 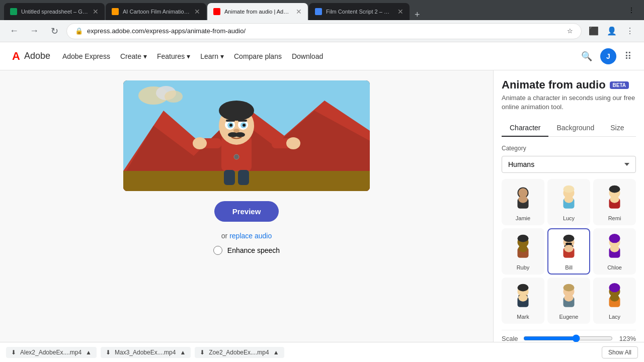 What do you see at coordinates (322, 31) in the screenshot?
I see `browser-toolbar: ← → ↻ 🔒 express.adobe.com/express-apps/a…` at bounding box center [322, 31].